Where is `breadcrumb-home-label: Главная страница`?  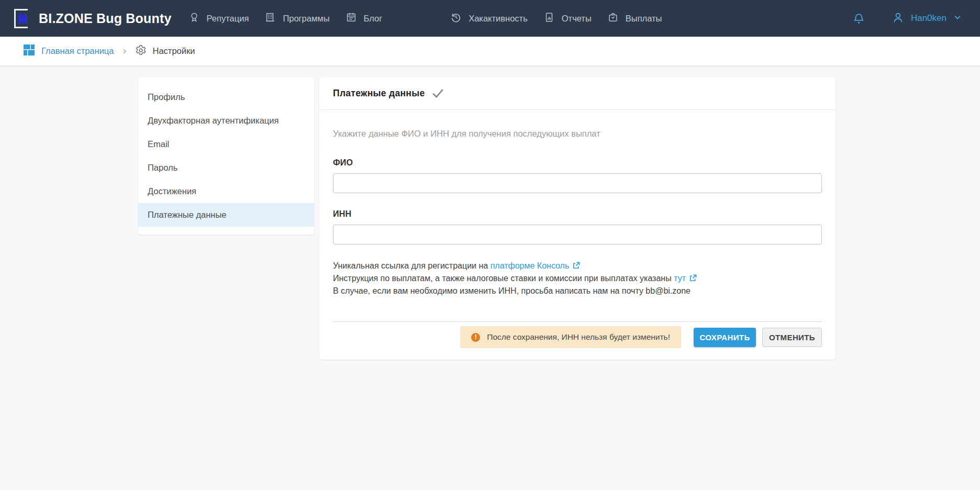
breadcrumb-home-label: Главная страница is located at coordinates (77, 51).